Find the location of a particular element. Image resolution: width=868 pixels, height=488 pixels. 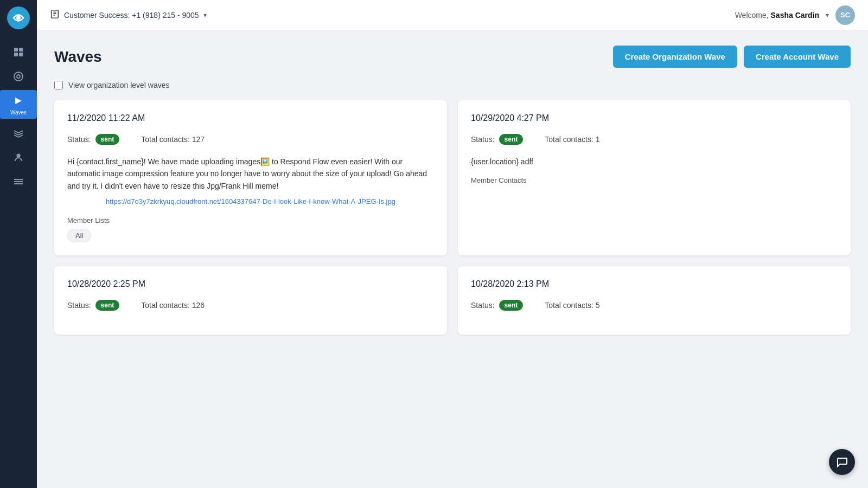

layers-icon is located at coordinates (18, 133).